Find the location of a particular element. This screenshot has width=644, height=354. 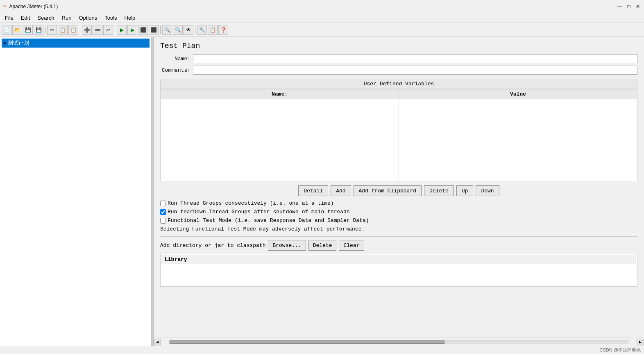

library-empty-cell is located at coordinates (399, 275).